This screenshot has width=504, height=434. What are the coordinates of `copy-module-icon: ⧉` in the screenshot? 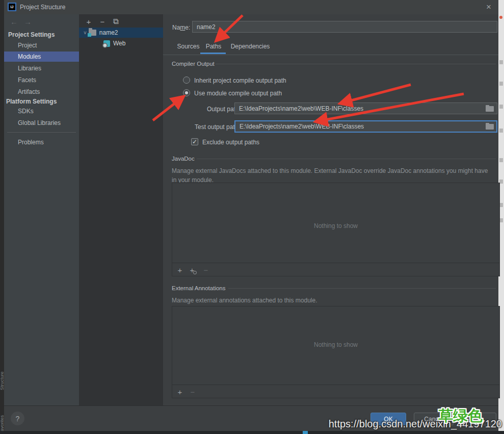 It's located at (116, 21).